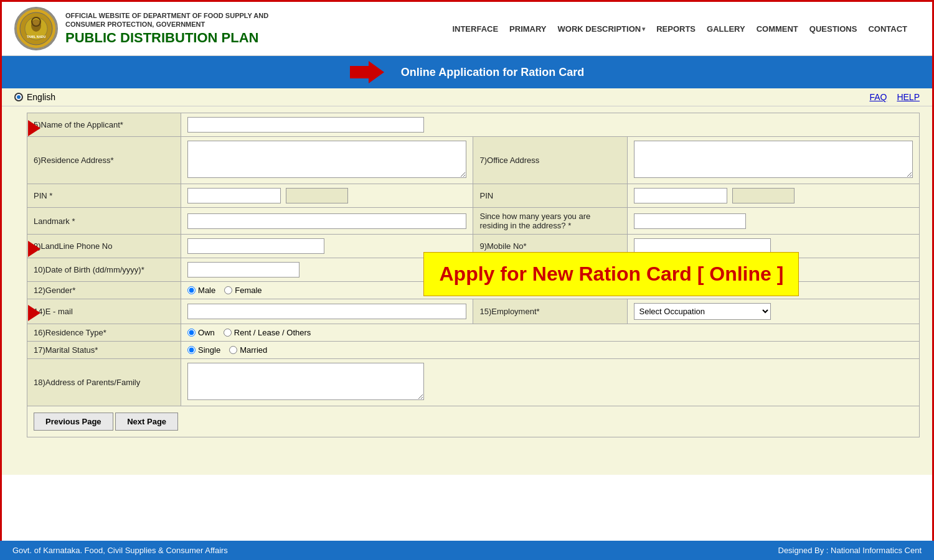 The width and height of the screenshot is (934, 560). I want to click on applicant-name-input, so click(306, 124).